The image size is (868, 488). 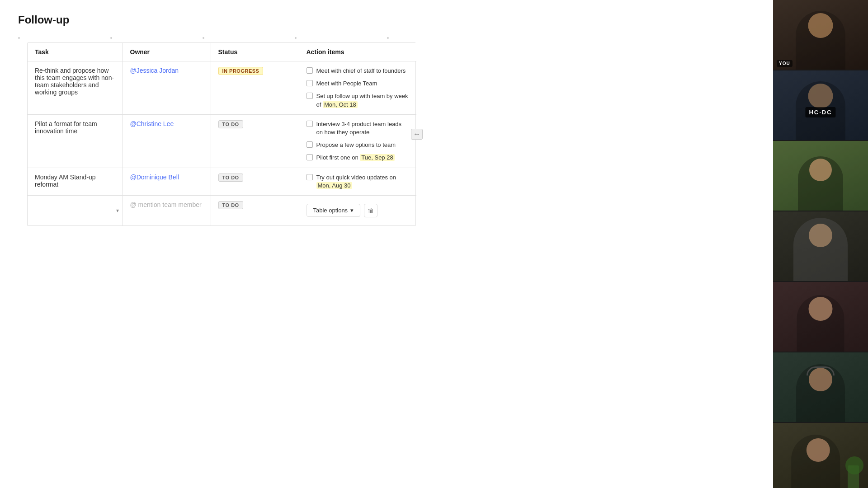 What do you see at coordinates (222, 211) in the screenshot?
I see `table-row: ▾@ mention team memberTO DOTable options…` at bounding box center [222, 211].